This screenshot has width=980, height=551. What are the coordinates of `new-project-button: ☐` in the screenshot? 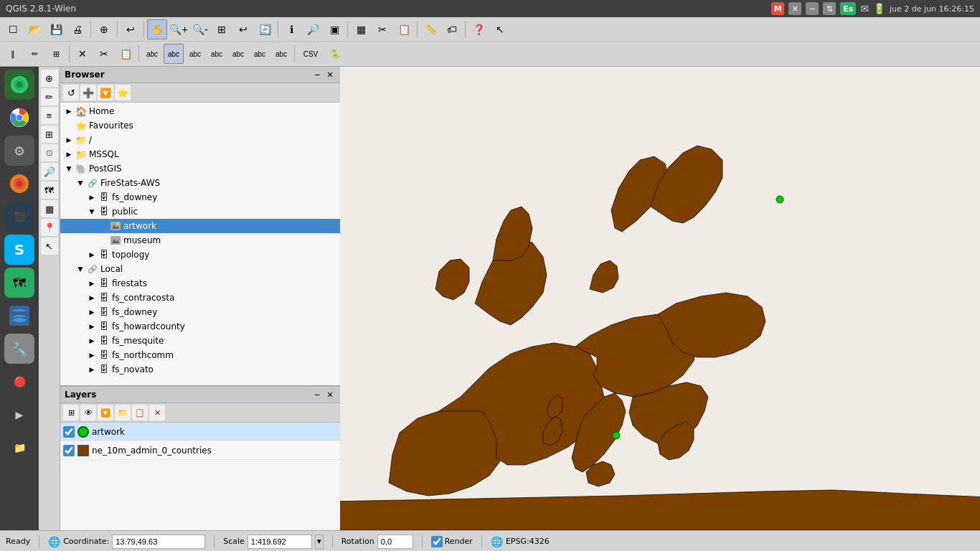 It's located at (13, 29).